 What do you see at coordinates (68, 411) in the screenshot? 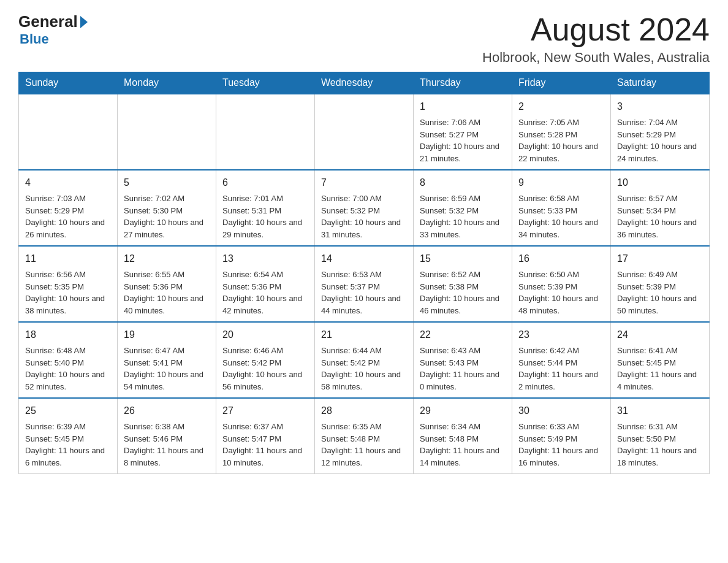
I see `day-number: 25` at bounding box center [68, 411].